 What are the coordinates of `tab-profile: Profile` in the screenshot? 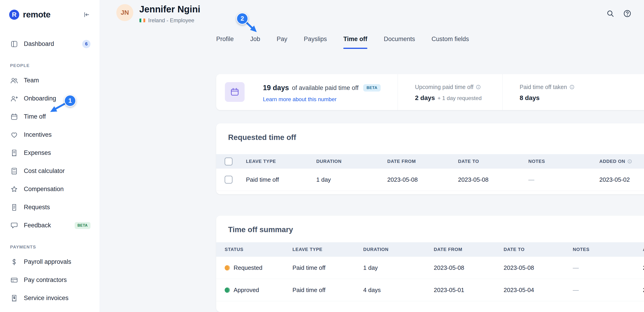 It's located at (225, 42).